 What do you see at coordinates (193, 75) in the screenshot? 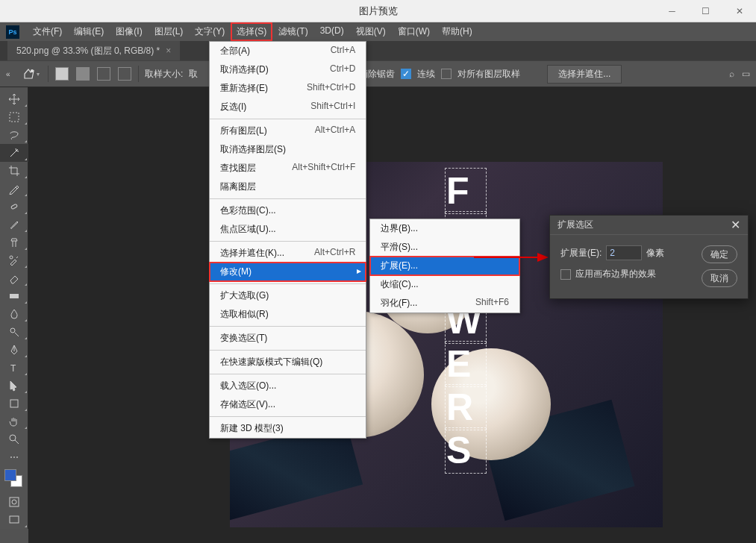
I see `sample-size-value: 取` at bounding box center [193, 75].